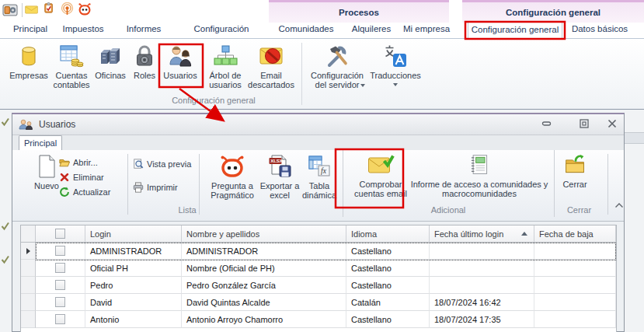  Describe the element at coordinates (57, 124) in the screenshot. I see `window-title: Usuarios` at that location.